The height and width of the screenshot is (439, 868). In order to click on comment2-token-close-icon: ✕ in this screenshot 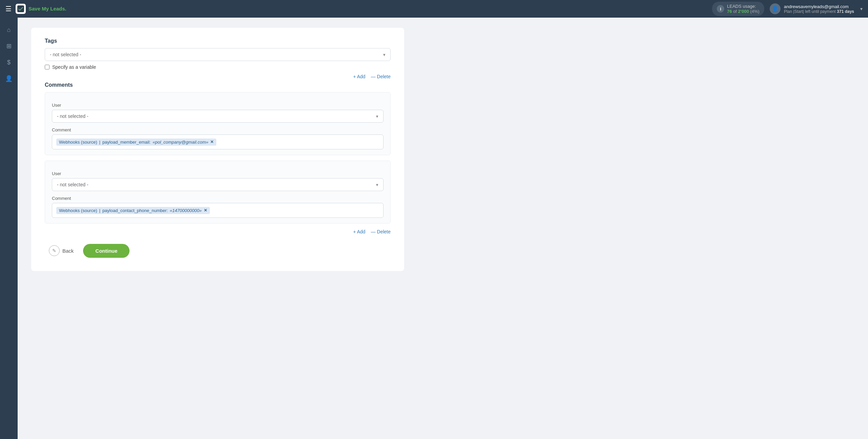, I will do `click(205, 210)`.